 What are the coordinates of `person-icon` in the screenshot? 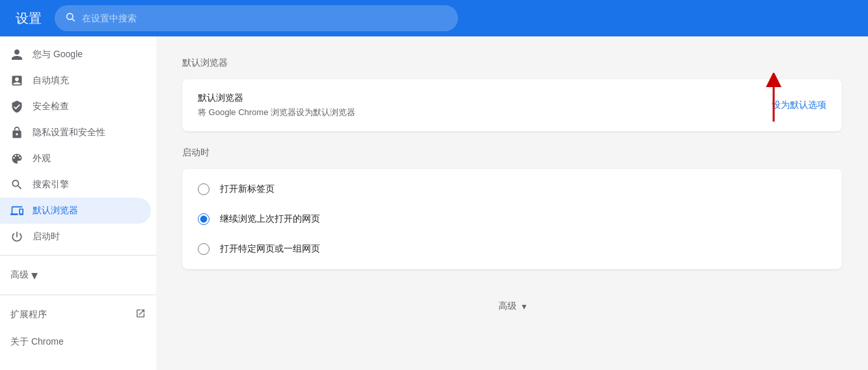 It's located at (17, 55).